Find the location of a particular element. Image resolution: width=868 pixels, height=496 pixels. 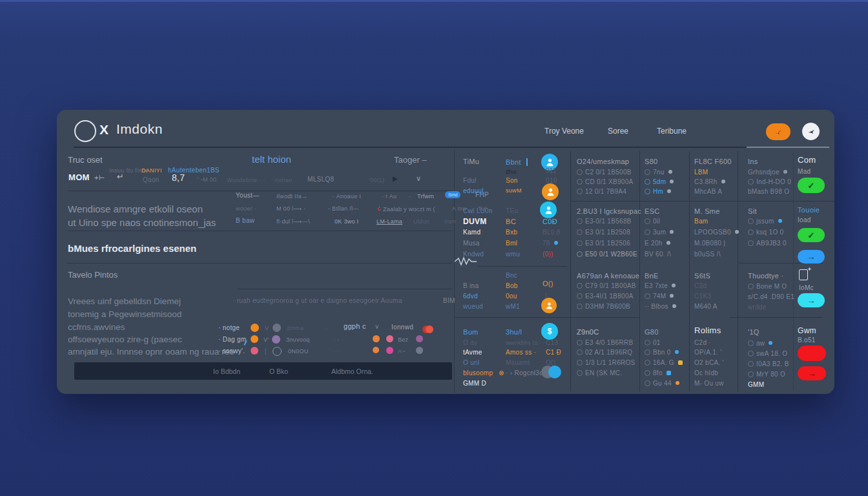

cell-text: E3 0/1 1B2506 is located at coordinates (603, 243).